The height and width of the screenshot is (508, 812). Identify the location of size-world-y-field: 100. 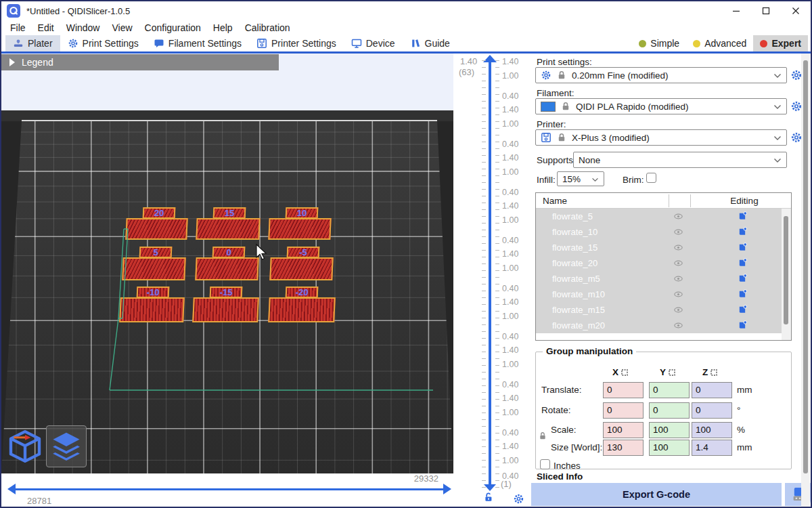
(669, 448).